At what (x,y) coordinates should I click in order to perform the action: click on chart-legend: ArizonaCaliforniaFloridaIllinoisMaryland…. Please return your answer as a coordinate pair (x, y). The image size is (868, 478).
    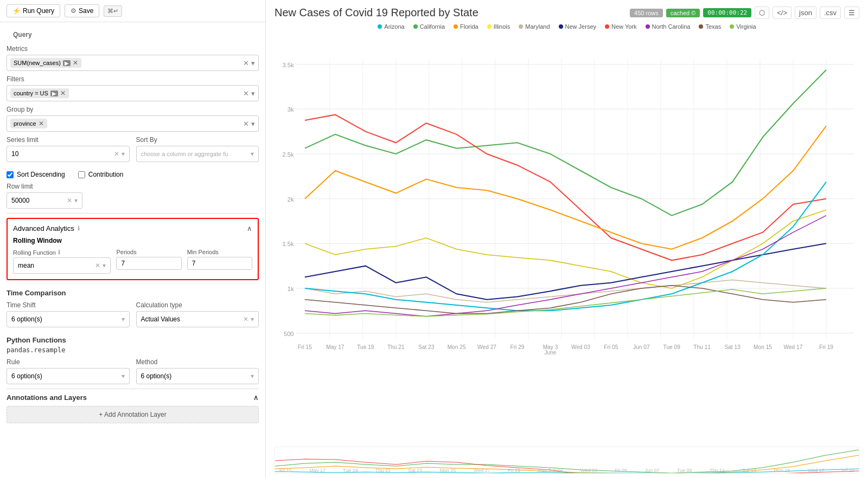
    Looking at the image, I should click on (567, 25).